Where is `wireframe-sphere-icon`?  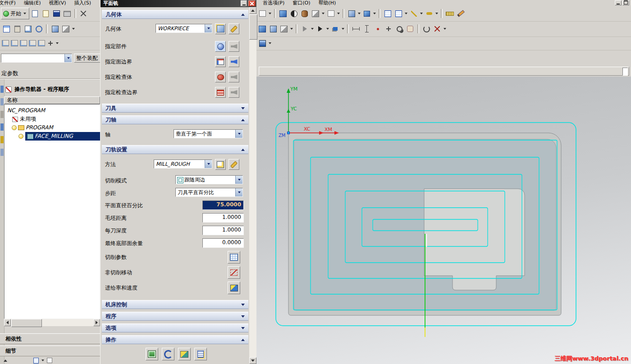
wireframe-sphere-icon is located at coordinates (294, 14).